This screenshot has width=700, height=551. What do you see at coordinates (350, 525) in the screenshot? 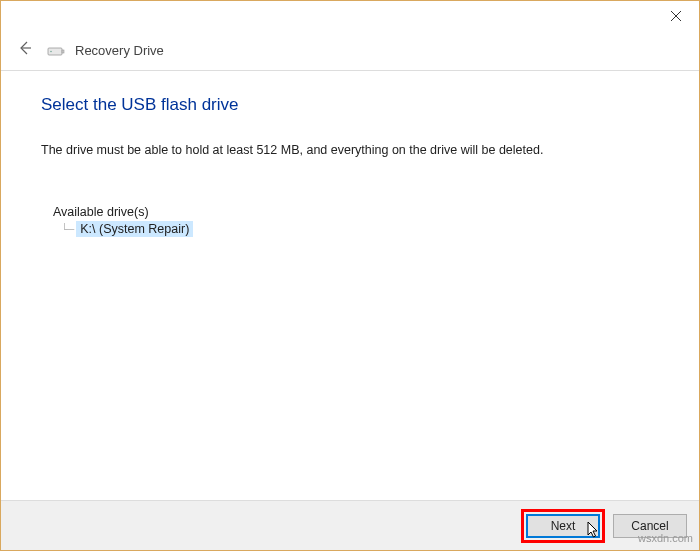
I see `wizard-footer: Next Cancel` at bounding box center [350, 525].